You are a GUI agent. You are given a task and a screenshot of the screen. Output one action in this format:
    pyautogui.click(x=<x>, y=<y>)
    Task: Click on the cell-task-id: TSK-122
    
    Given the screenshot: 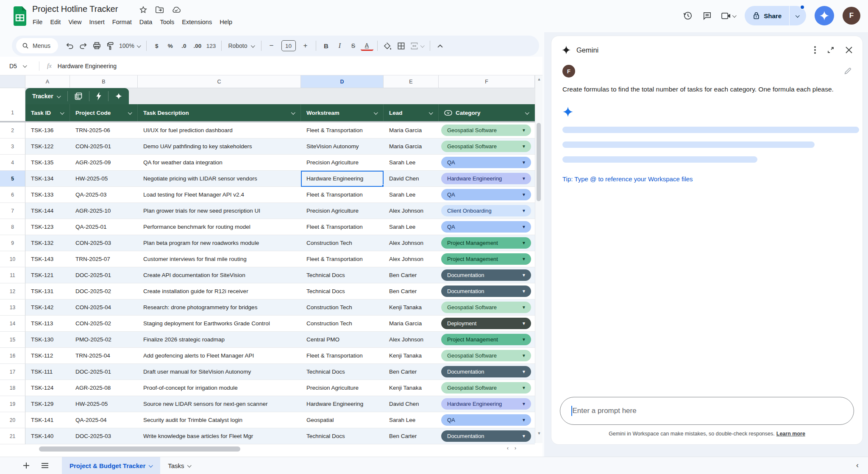 What is the action you would take?
    pyautogui.click(x=47, y=147)
    